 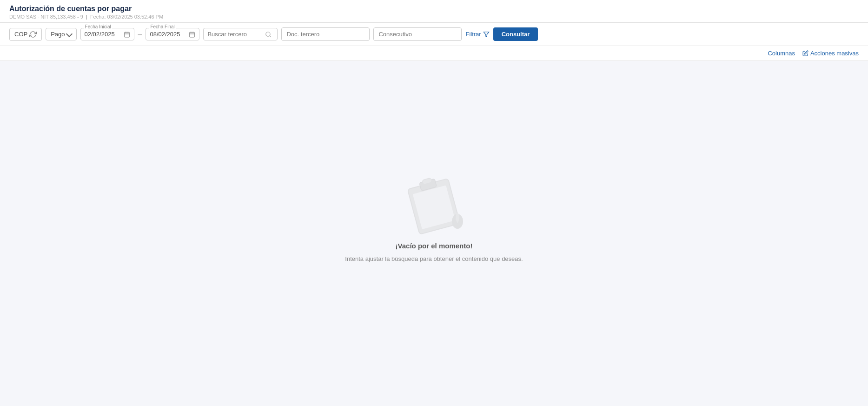 I want to click on currency-button: COP, so click(x=26, y=34).